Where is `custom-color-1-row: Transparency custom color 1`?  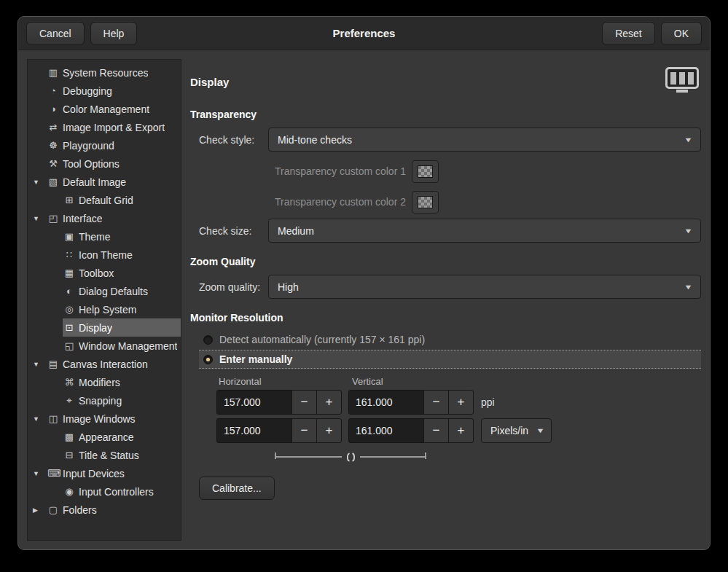 custom-color-1-row: Transparency custom color 1 is located at coordinates (488, 171).